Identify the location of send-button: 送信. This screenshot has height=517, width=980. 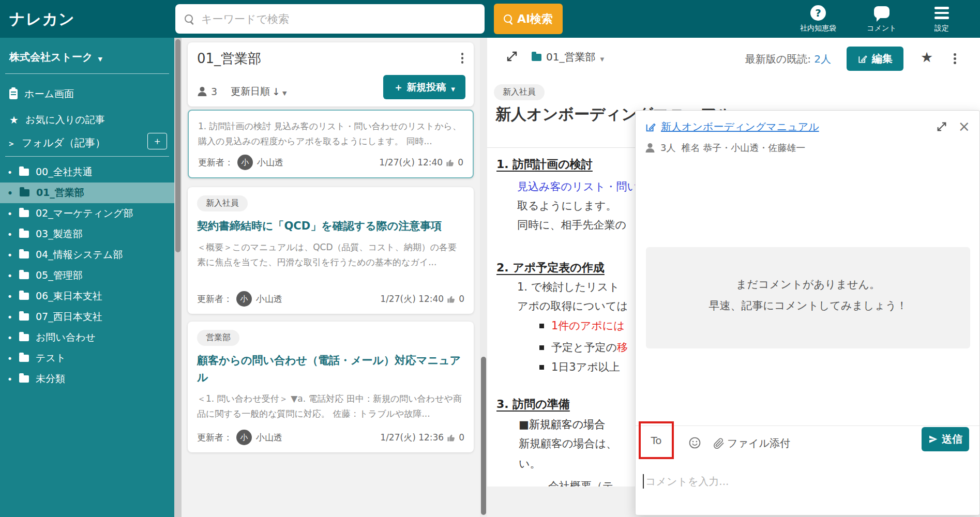
(945, 439).